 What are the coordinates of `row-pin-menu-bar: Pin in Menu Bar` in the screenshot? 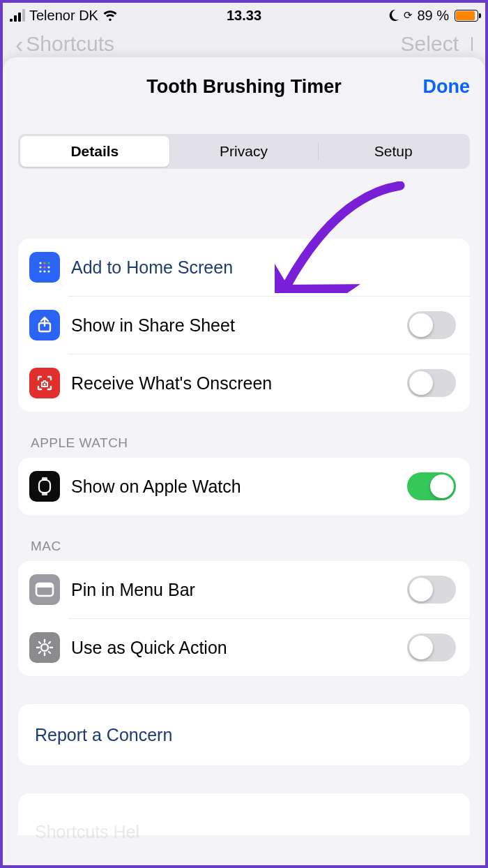 It's located at (244, 590).